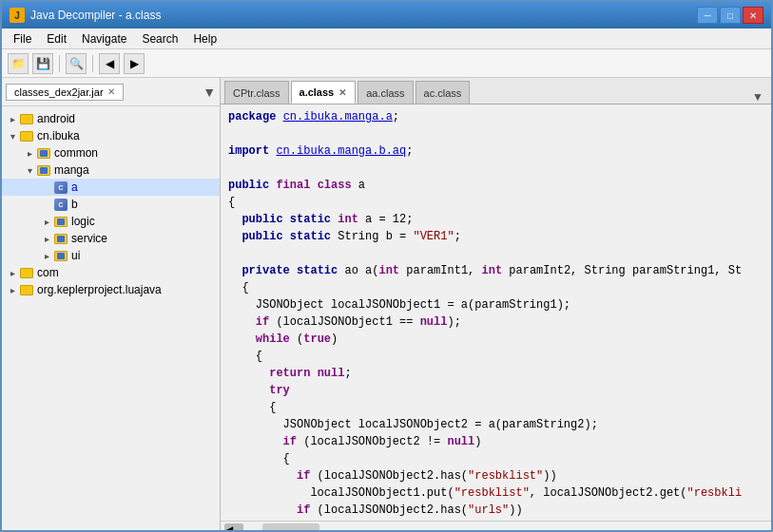 The width and height of the screenshot is (773, 532). I want to click on menu-bar: File Edit Navigate Search Help, so click(386, 39).